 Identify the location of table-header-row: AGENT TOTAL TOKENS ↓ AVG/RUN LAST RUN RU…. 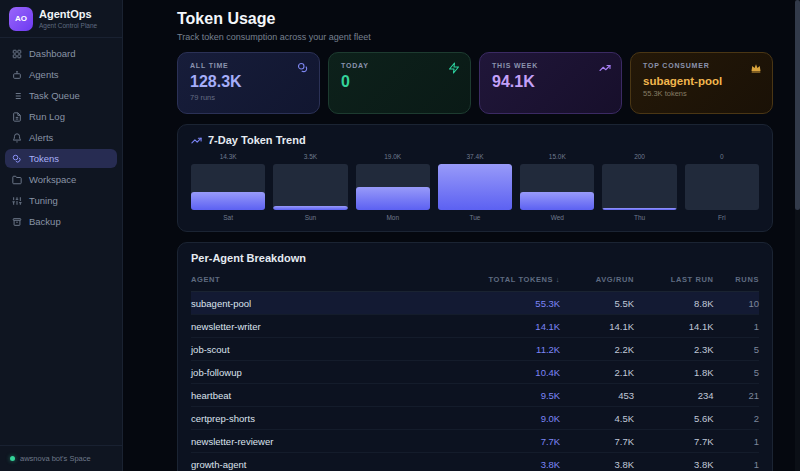
(475, 282).